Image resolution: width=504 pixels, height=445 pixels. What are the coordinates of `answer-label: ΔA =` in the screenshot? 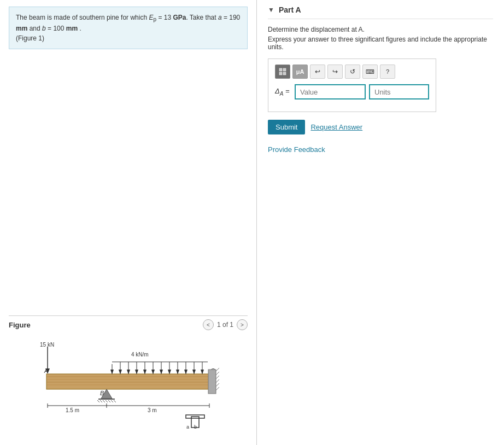 It's located at (283, 92).